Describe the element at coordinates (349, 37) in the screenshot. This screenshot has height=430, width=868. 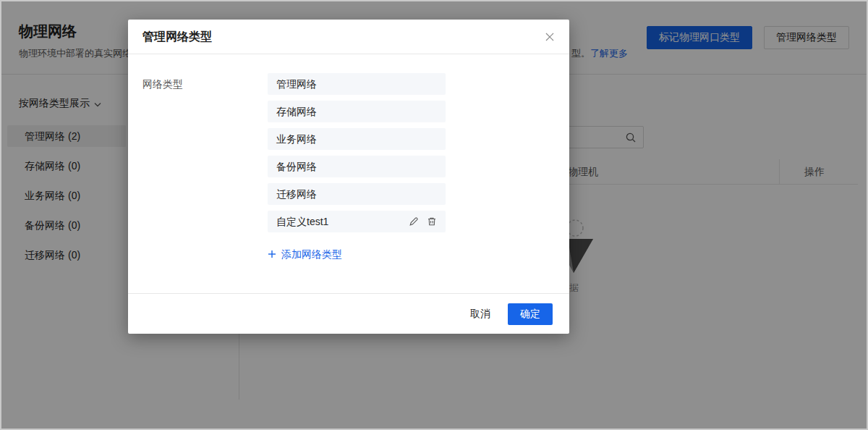
I see `modal-header: 管理网络类型` at that location.